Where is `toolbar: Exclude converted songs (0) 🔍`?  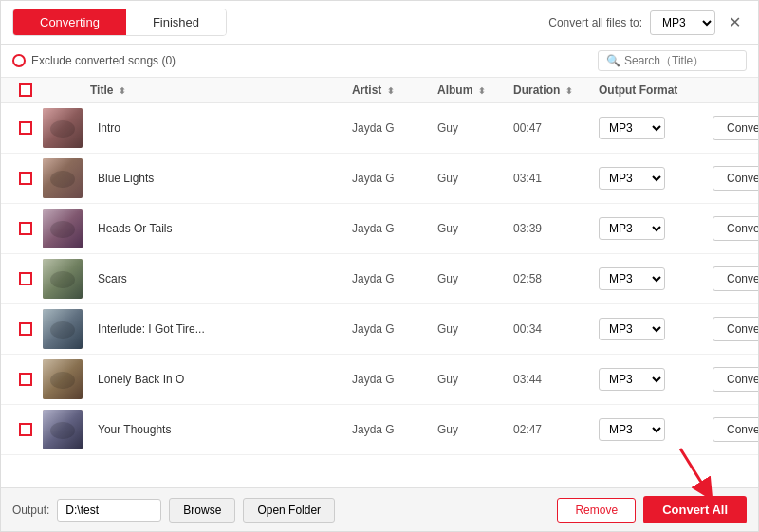
toolbar: Exclude converted songs (0) 🔍 is located at coordinates (380, 61).